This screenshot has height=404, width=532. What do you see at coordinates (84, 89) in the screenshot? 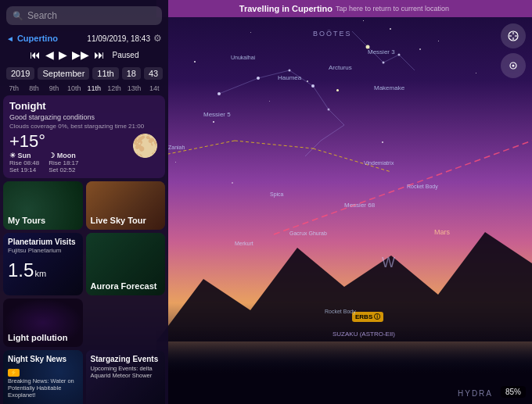
I see `time-bar: 7th 8th 9th 10th 11th 12th 13th 14t` at bounding box center [84, 89].